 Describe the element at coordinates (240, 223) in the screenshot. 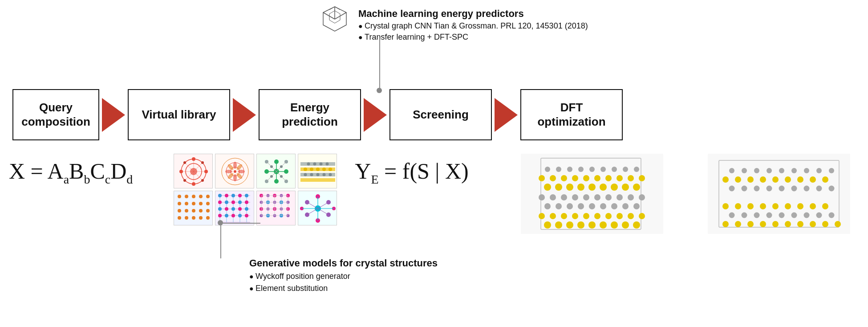

I see `gen-horizontal-line` at that location.